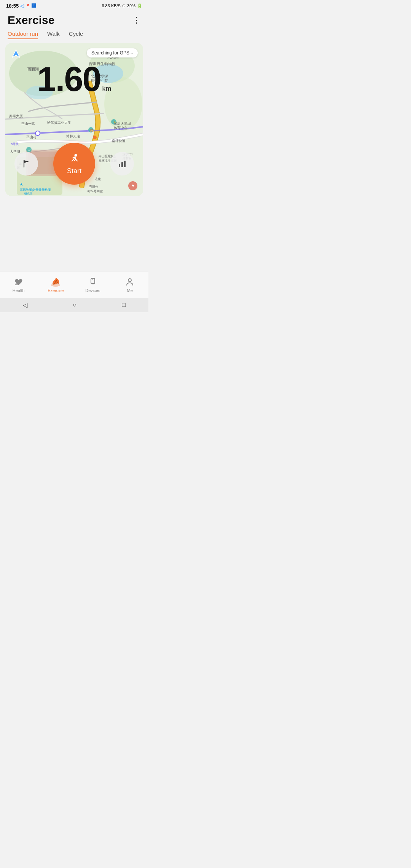 The image size is (411, 868). I want to click on me-label: Me, so click(130, 290).